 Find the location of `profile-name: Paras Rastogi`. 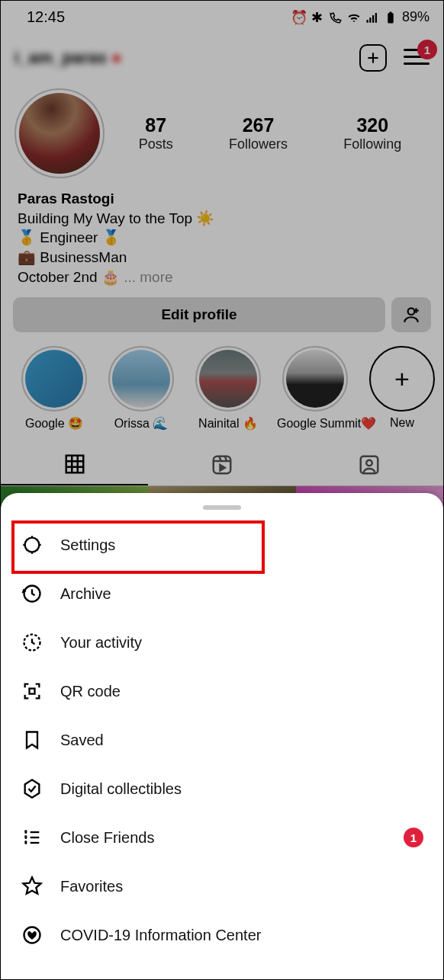

profile-name: Paras Rastogi is located at coordinates (223, 199).